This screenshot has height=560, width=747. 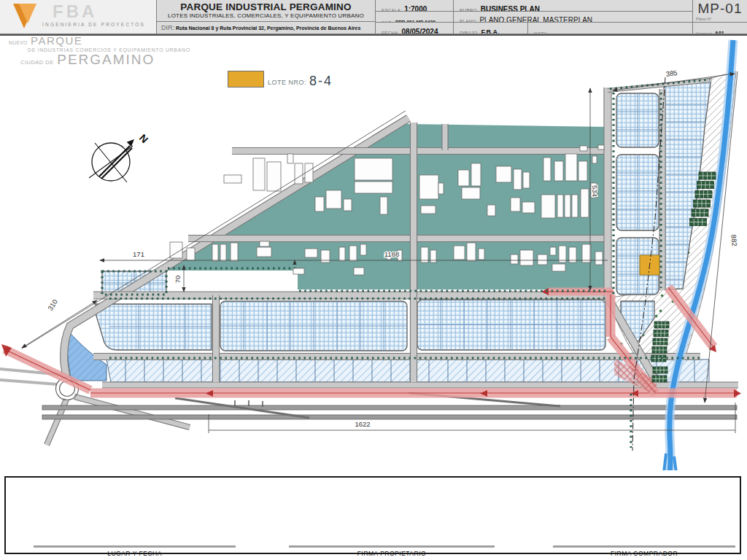 What do you see at coordinates (266, 16) in the screenshot?
I see `project-subtitle: LOTES INDUSTRIALES, COMERCIALES, Y EQUIP…` at bounding box center [266, 16].